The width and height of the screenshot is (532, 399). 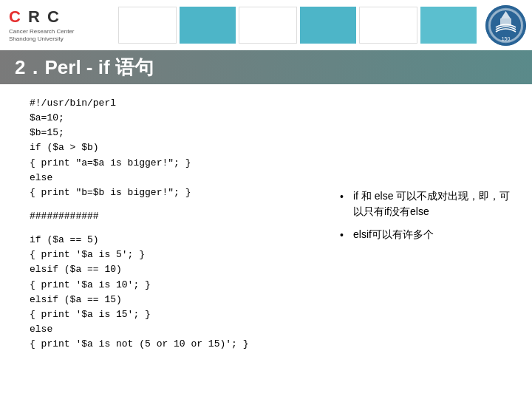 I want to click on note-2-text: elsif可以有许多个, so click(x=393, y=235).